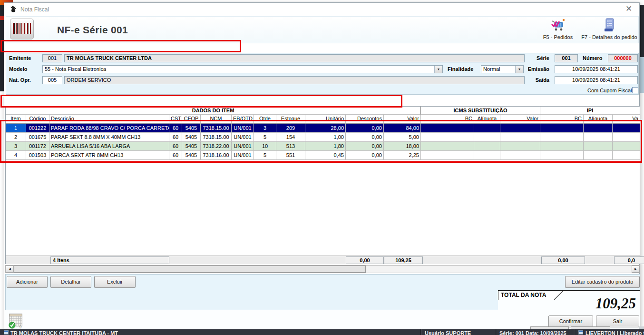  What do you see at coordinates (322, 119) in the screenshot?
I see `grid-column-header: ItemCódigoDescriçãoCSTCFOPNCMEB/QTDQtdeE…` at bounding box center [322, 119].